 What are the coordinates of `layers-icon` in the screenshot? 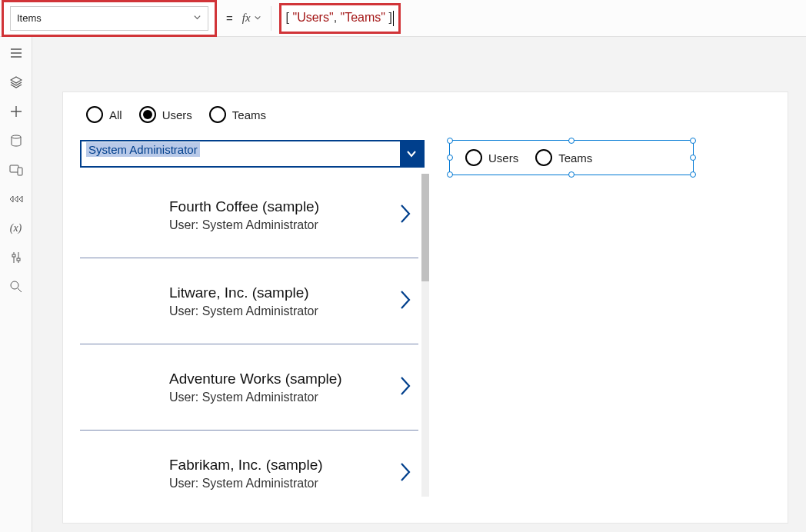 It's located at (16, 82).